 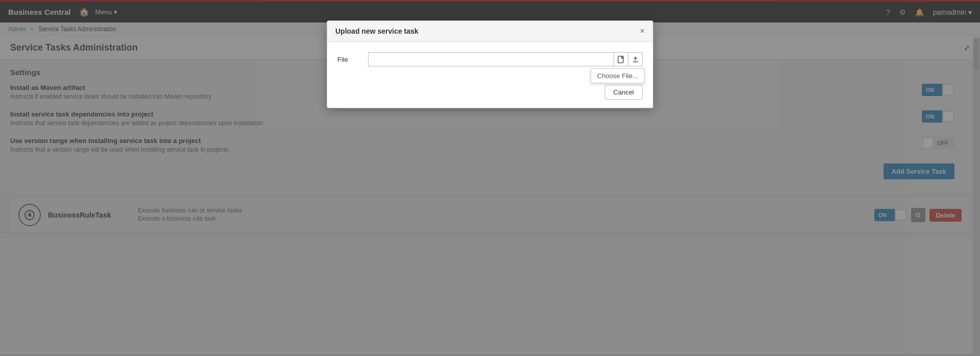 What do you see at coordinates (621, 59) in the screenshot?
I see `file-browse-icon-button` at bounding box center [621, 59].